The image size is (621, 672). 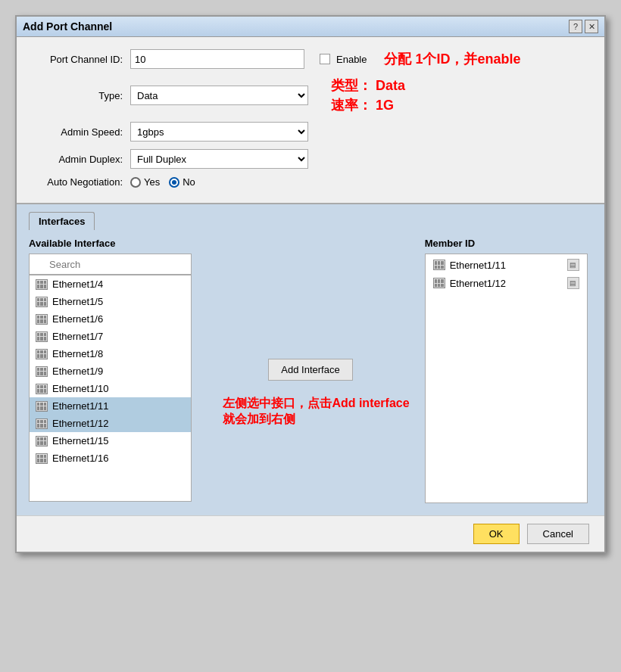 What do you see at coordinates (506, 283) in the screenshot?
I see `member-item: Ethernet1/12 ▤` at bounding box center [506, 283].